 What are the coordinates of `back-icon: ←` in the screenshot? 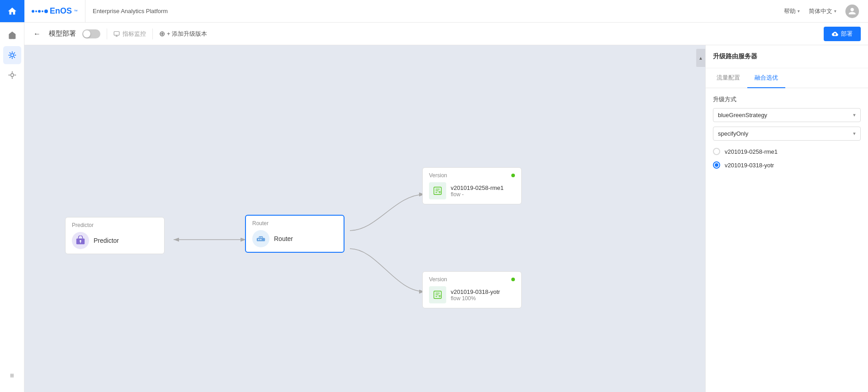 It's located at (37, 33).